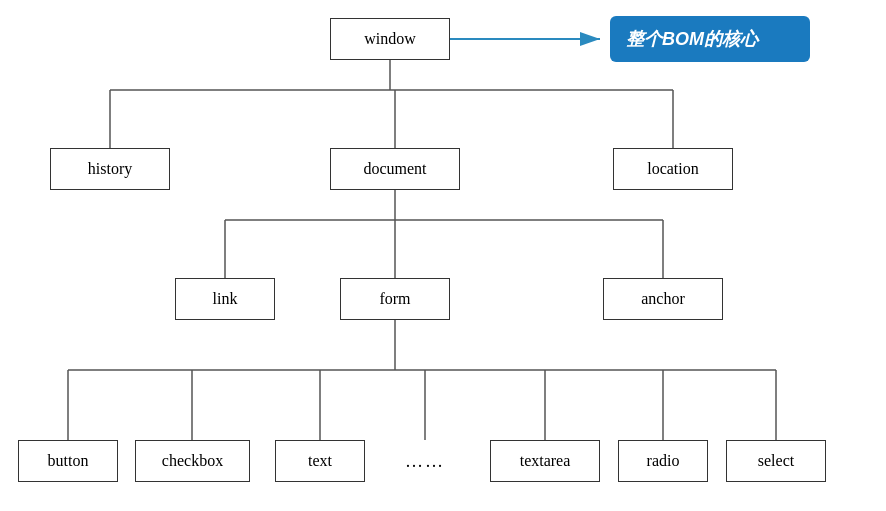  What do you see at coordinates (545, 461) in the screenshot?
I see `textarea-node: textarea` at bounding box center [545, 461].